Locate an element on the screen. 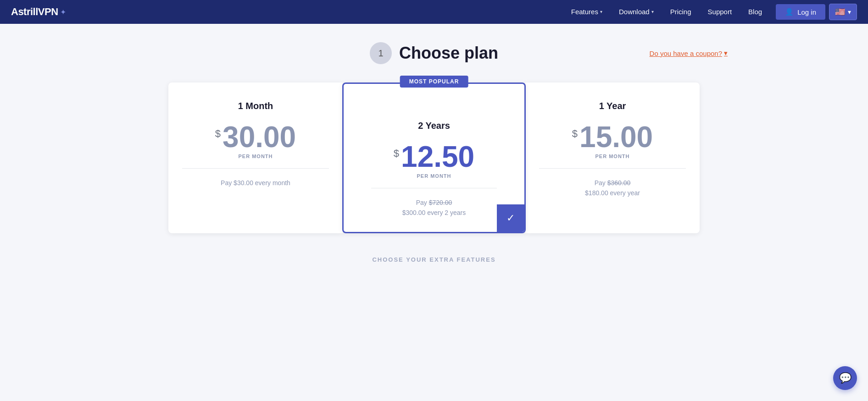 The height and width of the screenshot is (401, 868). plan-header-title: 1 Choose plan is located at coordinates (434, 53).